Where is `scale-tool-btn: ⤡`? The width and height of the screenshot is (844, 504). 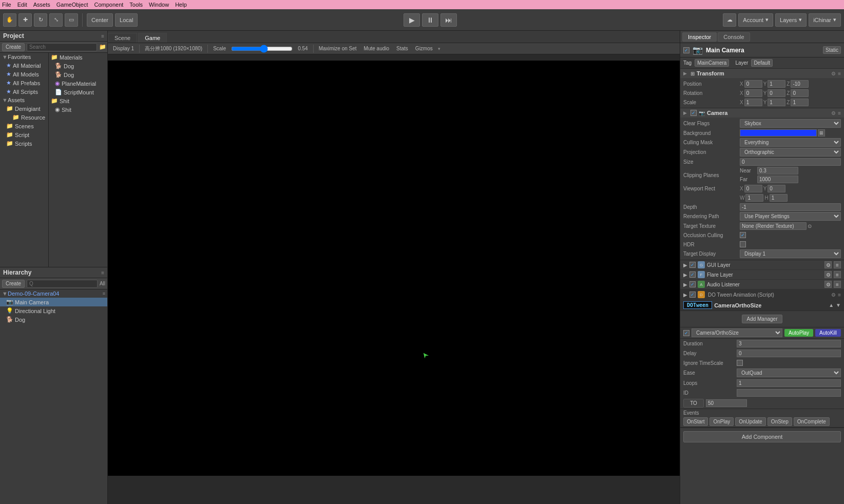
scale-tool-btn: ⤡ is located at coordinates (56, 20).